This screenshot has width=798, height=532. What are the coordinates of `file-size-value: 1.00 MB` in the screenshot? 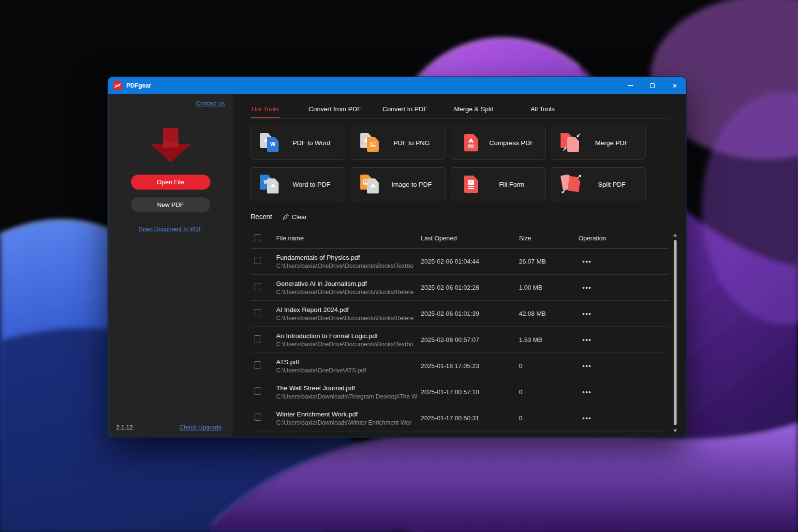 It's located at (547, 287).